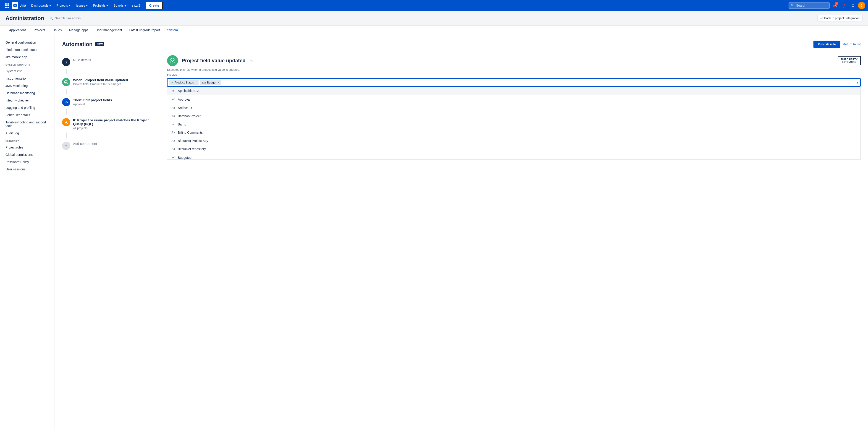 This screenshot has width=868, height=430. What do you see at coordinates (18, 30) in the screenshot?
I see `sec-nav-applications: Applications` at bounding box center [18, 30].